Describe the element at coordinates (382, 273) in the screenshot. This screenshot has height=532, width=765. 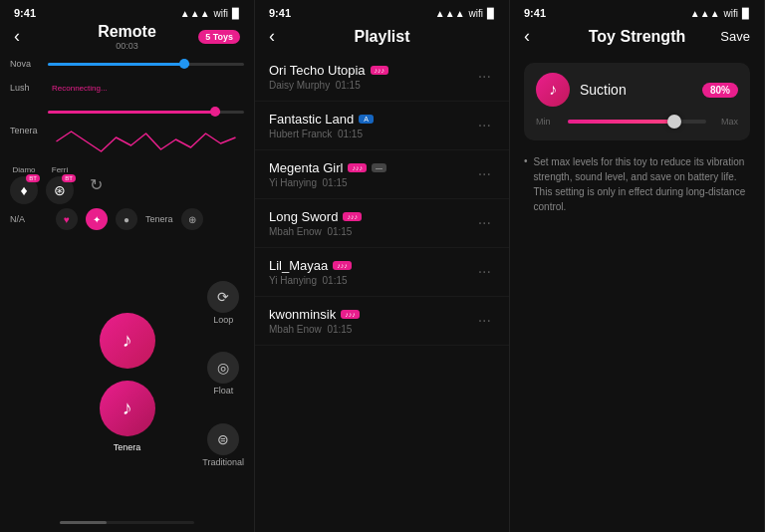
I see `list-item: Lil_Mayaa ♪♪♪ Yi Hanying 01:15 ···` at that location.